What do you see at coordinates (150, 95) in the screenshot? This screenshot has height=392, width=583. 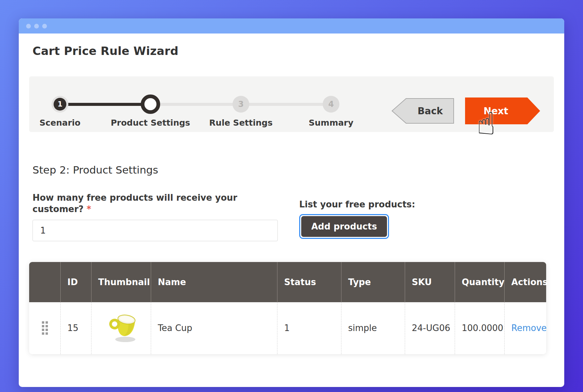 I see `step-product-settings: Product Settings` at bounding box center [150, 95].